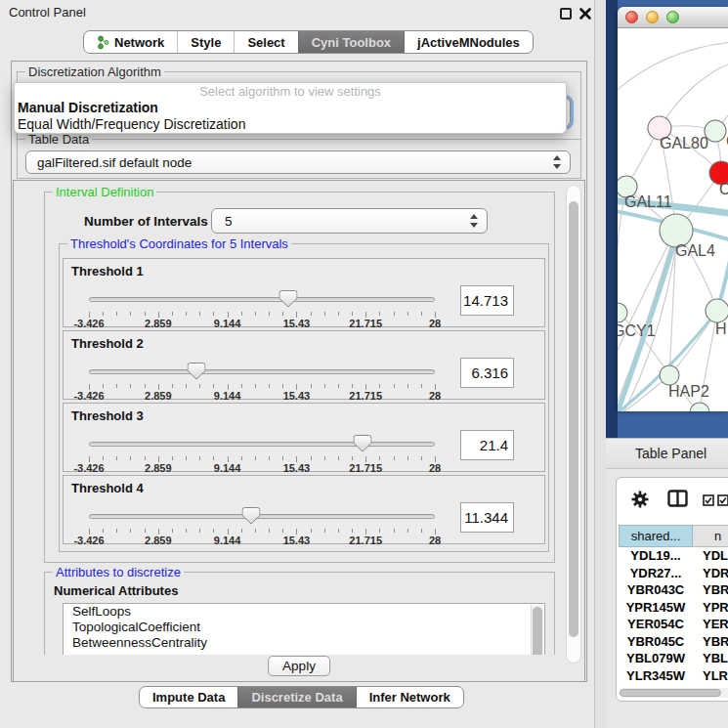 This screenshot has width=728, height=728. I want to click on attribute-item: SelfLoops, so click(304, 612).